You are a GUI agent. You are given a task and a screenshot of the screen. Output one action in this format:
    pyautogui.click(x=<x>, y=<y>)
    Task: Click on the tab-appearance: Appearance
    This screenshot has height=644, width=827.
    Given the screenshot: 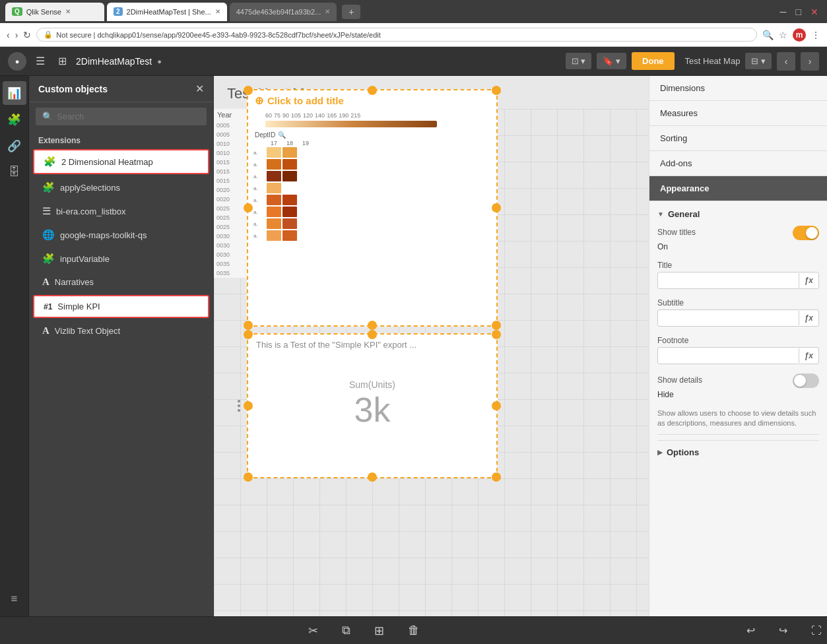 What is the action you would take?
    pyautogui.click(x=738, y=189)
    